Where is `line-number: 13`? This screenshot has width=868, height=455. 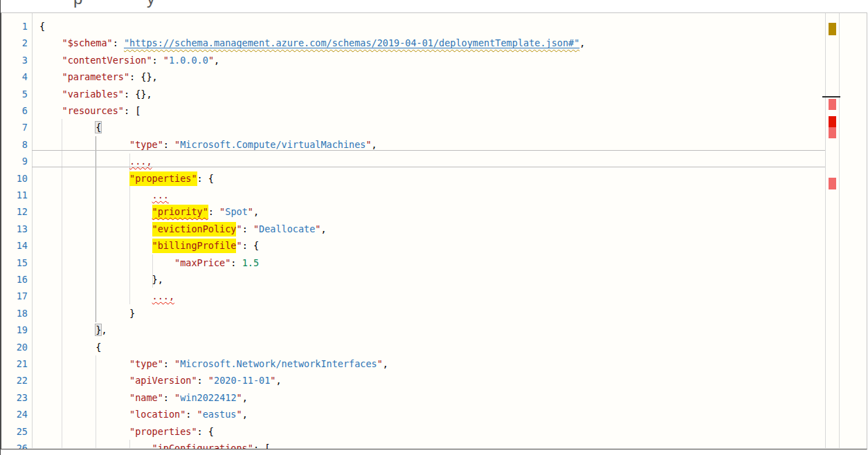
line-number: 13 is located at coordinates (15, 229).